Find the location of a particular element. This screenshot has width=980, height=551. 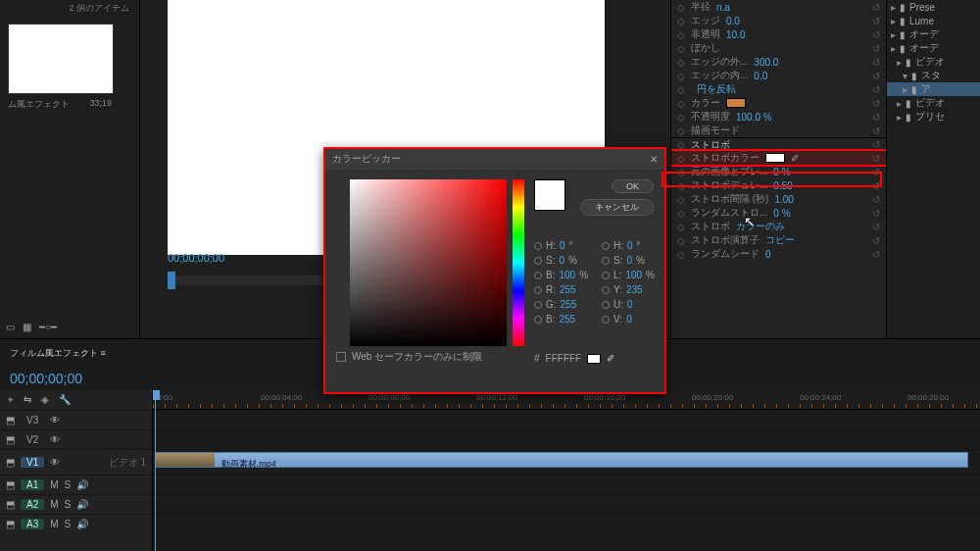

param-value: 円を反転 is located at coordinates (716, 89).